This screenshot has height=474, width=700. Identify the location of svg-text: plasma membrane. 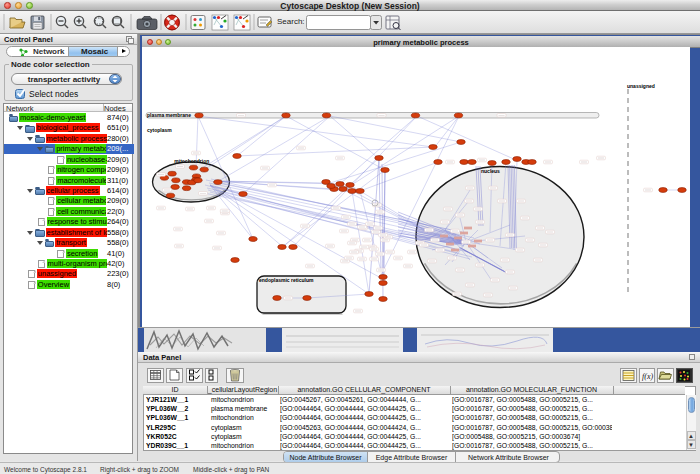
(169, 115).